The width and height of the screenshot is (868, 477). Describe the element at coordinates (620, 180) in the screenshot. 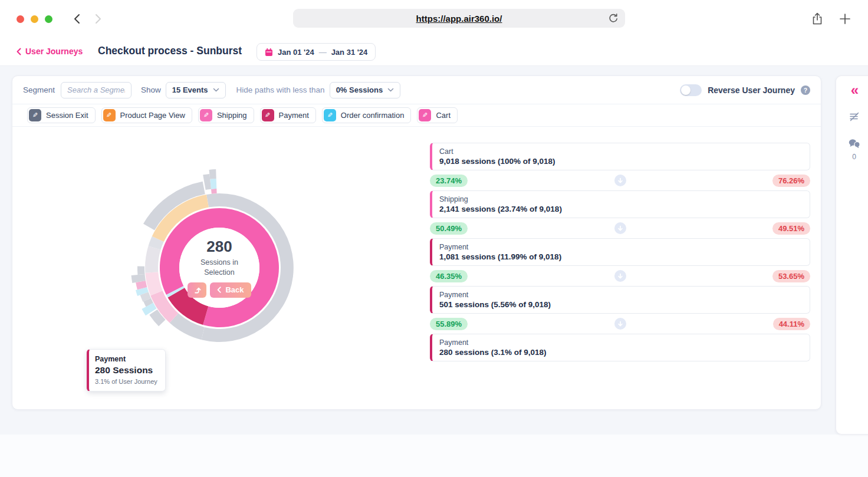

I see `transition-row: 23.74% 76.26%` at that location.